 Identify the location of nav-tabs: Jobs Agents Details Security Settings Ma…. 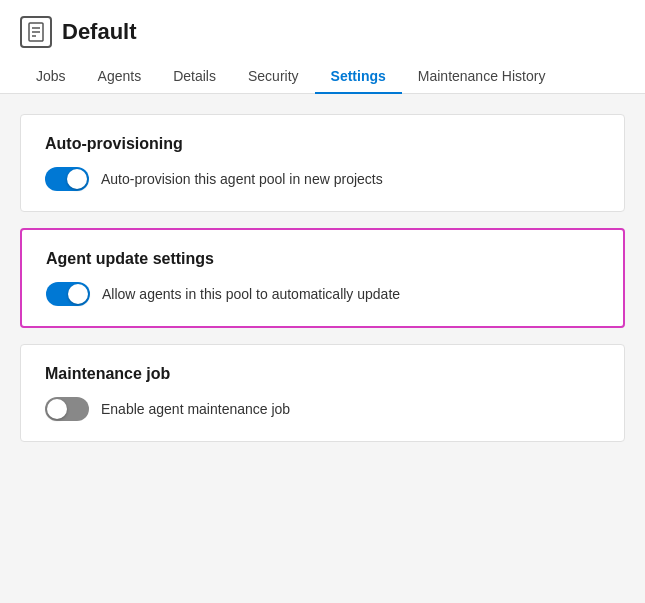
(322, 76).